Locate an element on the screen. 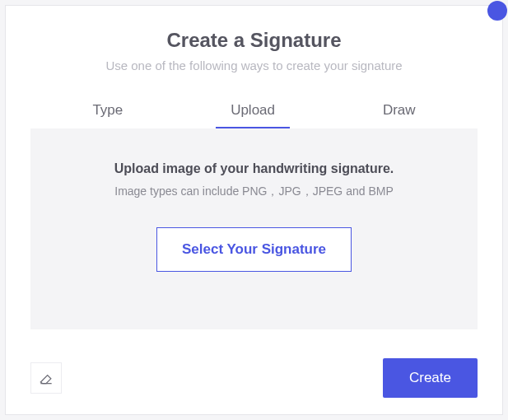 Image resolution: width=508 pixels, height=420 pixels. eraser-button is located at coordinates (46, 378).